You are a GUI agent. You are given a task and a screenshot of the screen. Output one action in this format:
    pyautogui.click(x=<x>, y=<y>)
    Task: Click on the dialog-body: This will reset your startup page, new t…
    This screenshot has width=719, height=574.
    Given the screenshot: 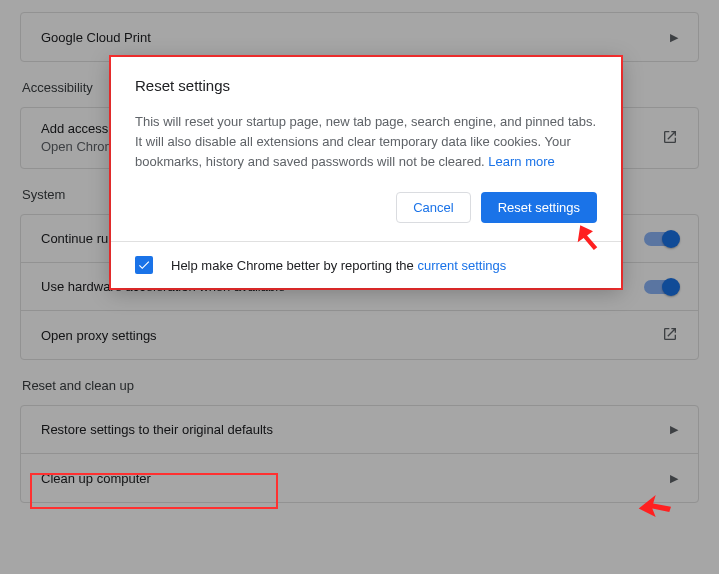 What is the action you would take?
    pyautogui.click(x=366, y=142)
    